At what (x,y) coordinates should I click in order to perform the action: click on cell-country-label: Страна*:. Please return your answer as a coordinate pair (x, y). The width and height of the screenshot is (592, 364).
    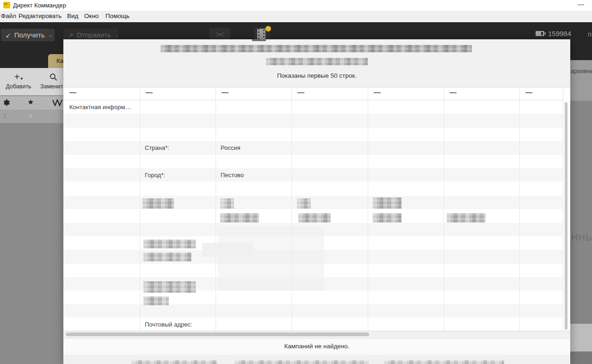
    Looking at the image, I should click on (157, 148).